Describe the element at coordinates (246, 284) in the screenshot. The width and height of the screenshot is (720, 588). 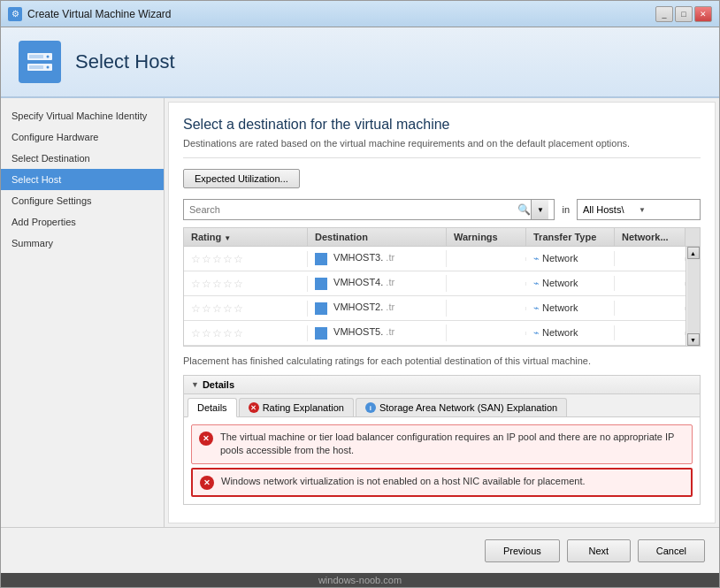
I see `stars-1: ☆ ☆ ☆ ☆ ☆` at that location.